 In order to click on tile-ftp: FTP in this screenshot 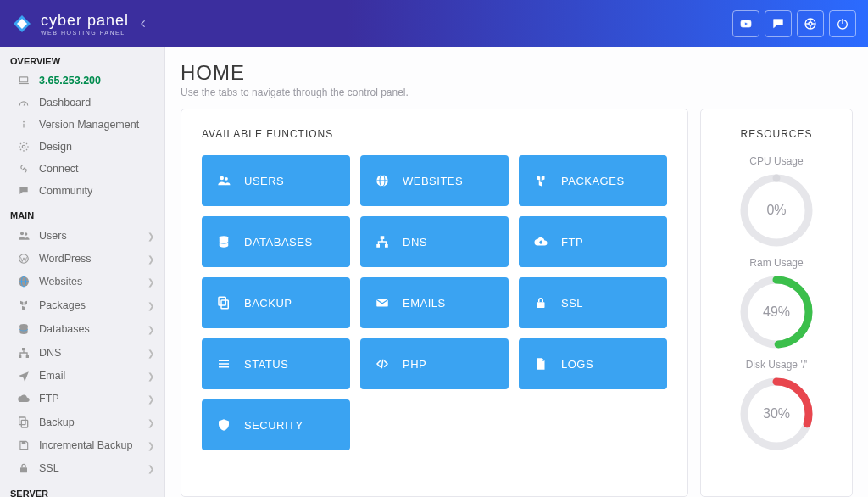, I will do `click(593, 242)`.